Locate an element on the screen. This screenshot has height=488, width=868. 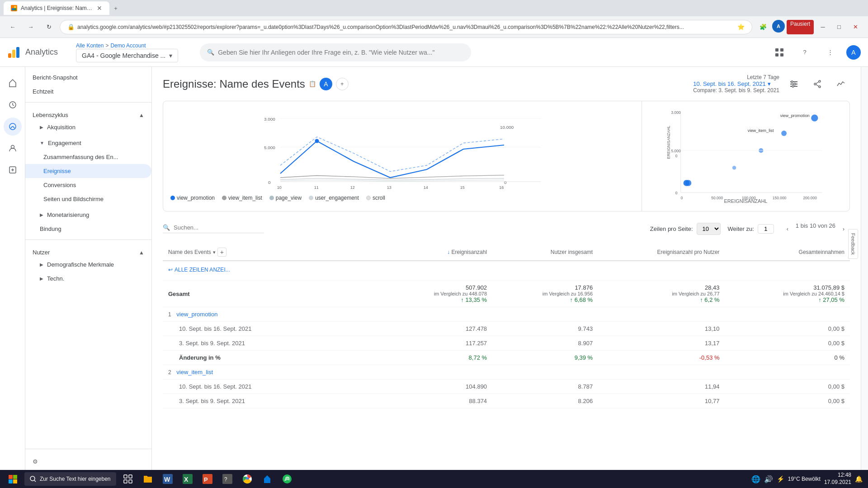
sidebar-item-echtzeit: Echtzeit is located at coordinates (89, 91).